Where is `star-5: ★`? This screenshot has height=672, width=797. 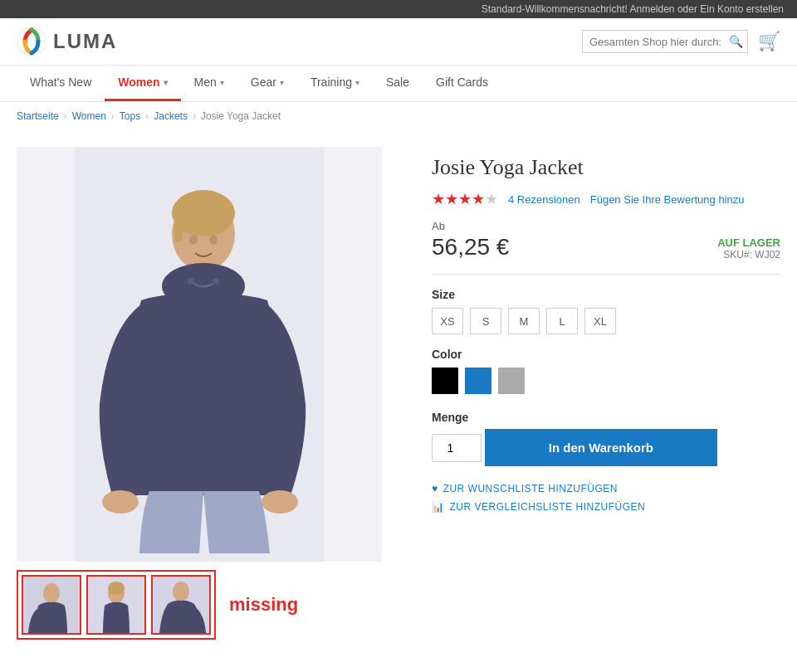 star-5: ★ is located at coordinates (491, 199).